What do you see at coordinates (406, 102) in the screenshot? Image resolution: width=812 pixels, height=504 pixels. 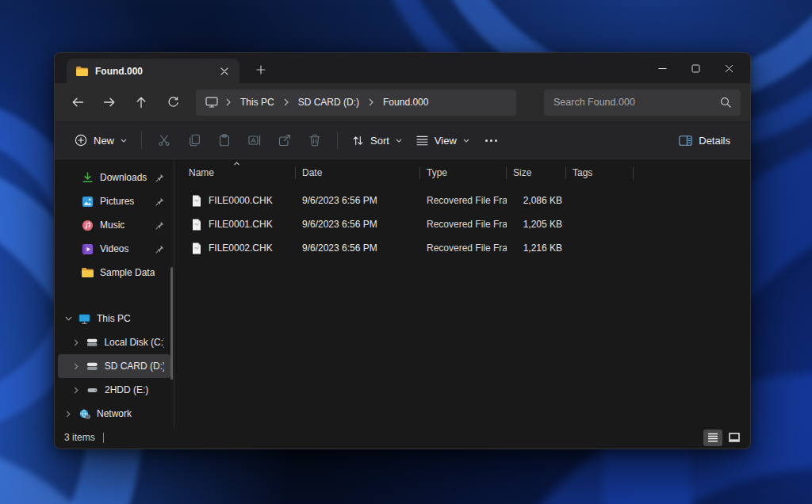 I see `breadcrumb-found000: Found.000` at bounding box center [406, 102].